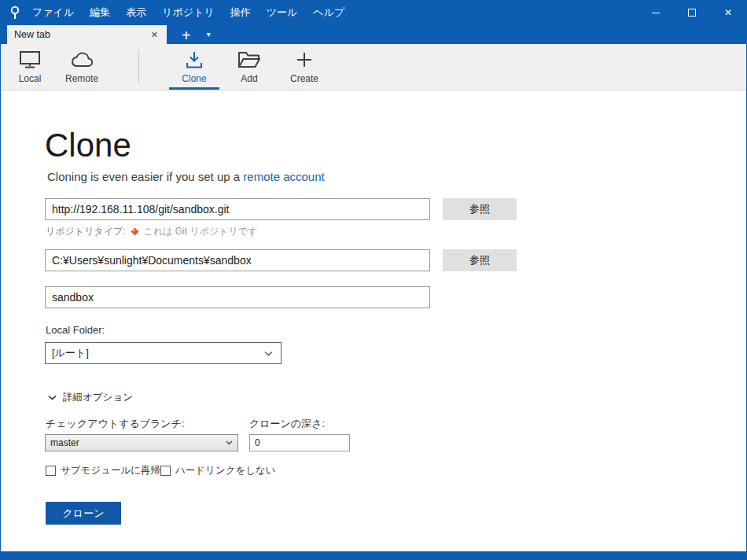  What do you see at coordinates (193, 79) in the screenshot?
I see `toolbar-clone-label: Clone` at bounding box center [193, 79].